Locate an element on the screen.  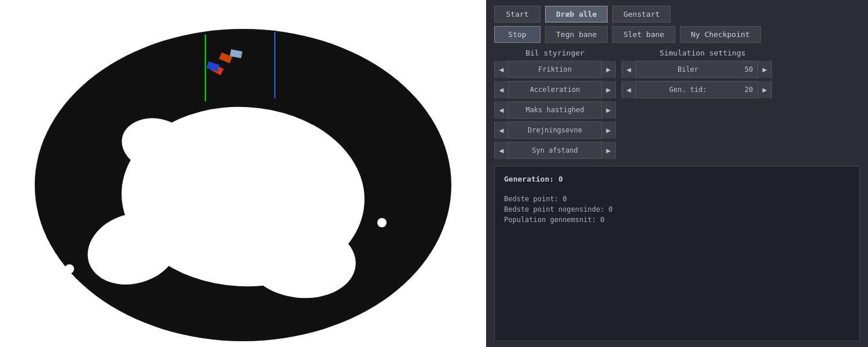
biler-spinner: ◄ Biler 50 ► is located at coordinates (697, 69).